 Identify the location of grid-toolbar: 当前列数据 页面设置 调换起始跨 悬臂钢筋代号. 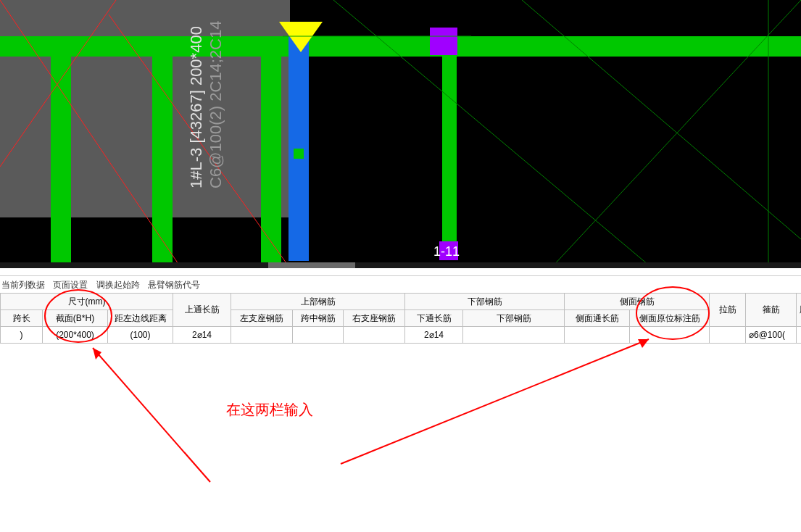
(400, 284).